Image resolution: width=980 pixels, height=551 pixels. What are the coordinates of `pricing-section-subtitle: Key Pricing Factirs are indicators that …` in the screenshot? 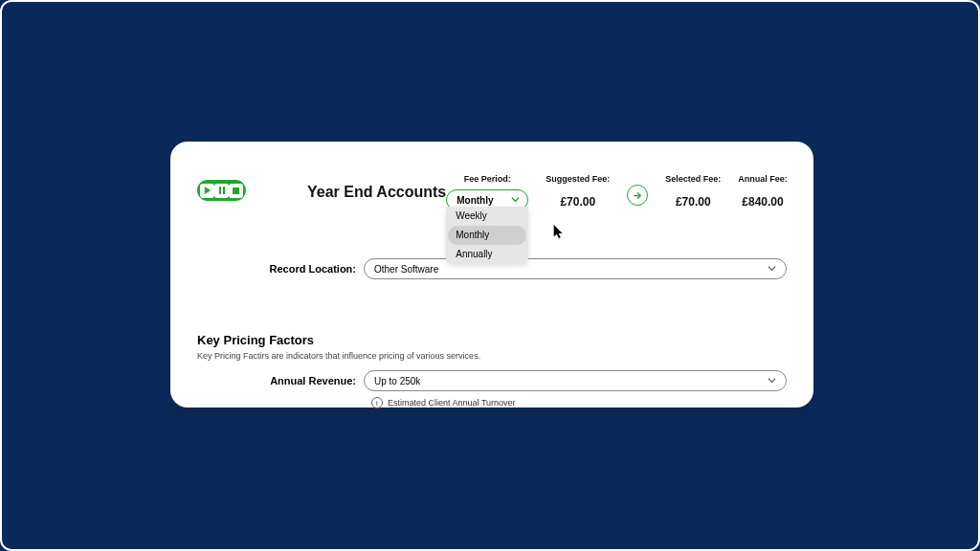 It's located at (492, 356).